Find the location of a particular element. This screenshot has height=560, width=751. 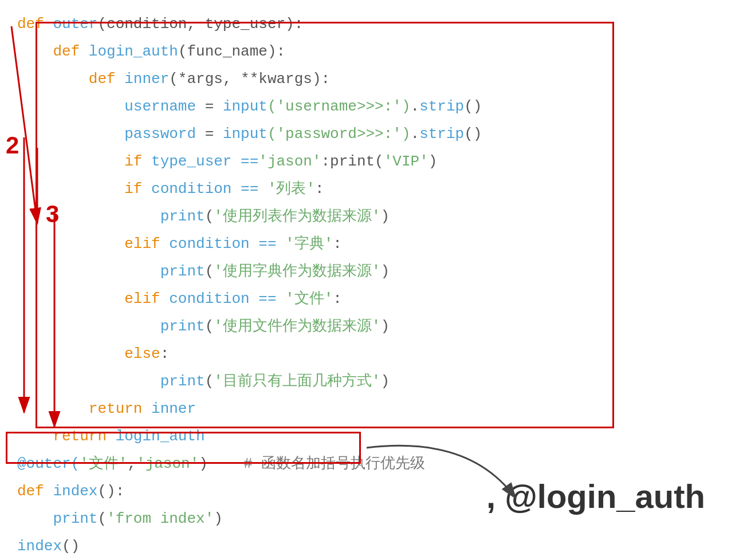

code-line-14: print('目前只有上面几种方式') is located at coordinates (376, 381).